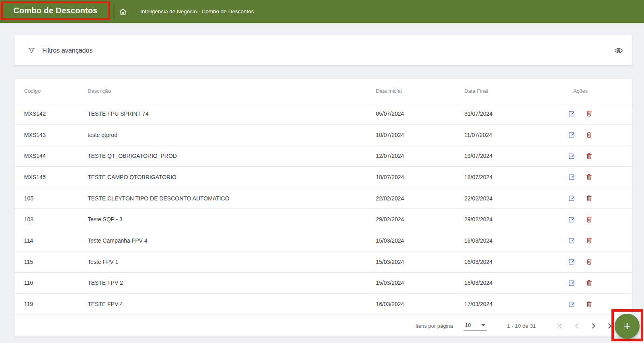 Image resolution: width=644 pixels, height=343 pixels. What do you see at coordinates (478, 114) in the screenshot?
I see `cell-data-final: 31/07/2024` at bounding box center [478, 114].